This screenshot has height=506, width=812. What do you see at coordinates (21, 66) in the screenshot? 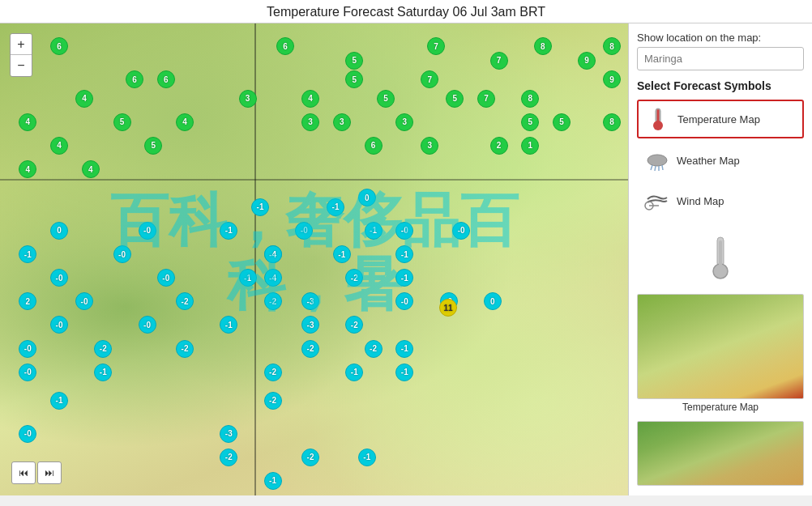
I see `zoom-out-button: −` at bounding box center [21, 66].